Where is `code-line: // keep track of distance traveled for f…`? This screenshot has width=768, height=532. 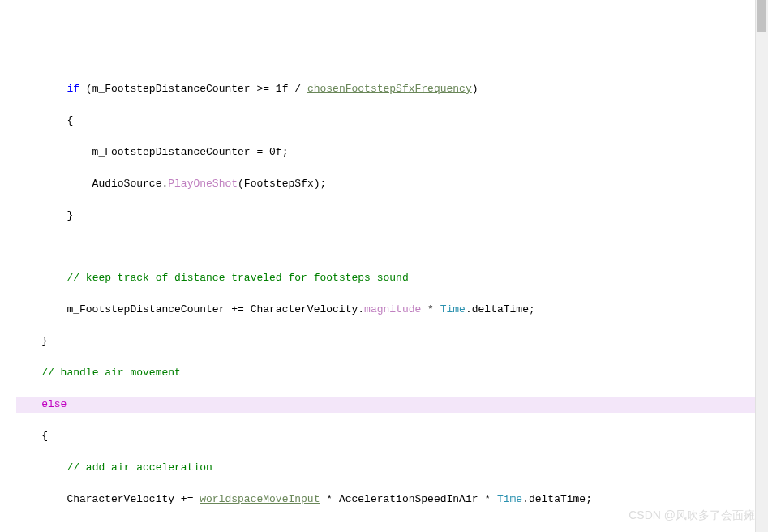 code-line: // keep track of distance traveled for f… is located at coordinates (393, 278).